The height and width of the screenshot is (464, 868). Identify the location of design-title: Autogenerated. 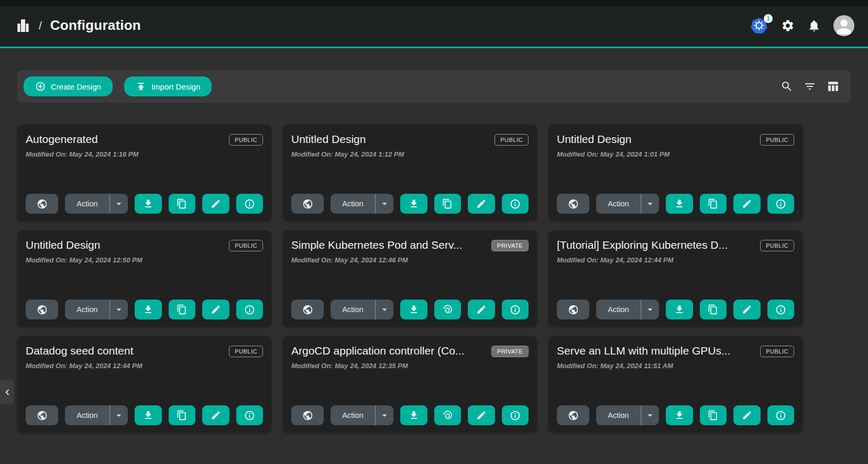
(124, 139).